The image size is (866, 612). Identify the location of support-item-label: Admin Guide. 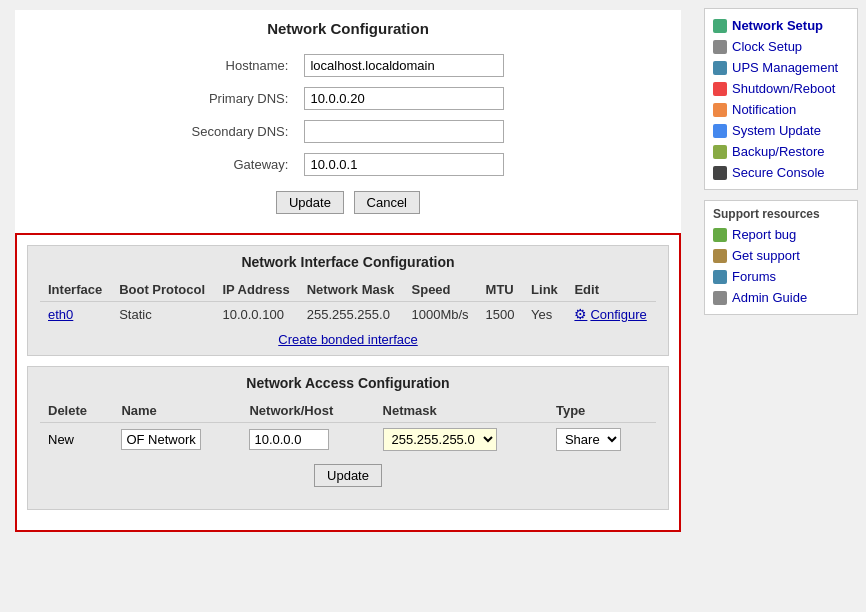
(770, 298).